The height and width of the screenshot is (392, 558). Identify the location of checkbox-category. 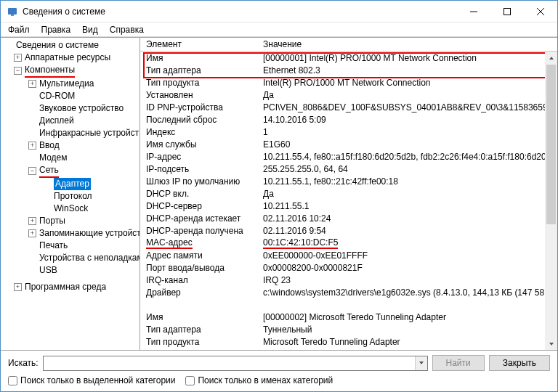
(13, 380).